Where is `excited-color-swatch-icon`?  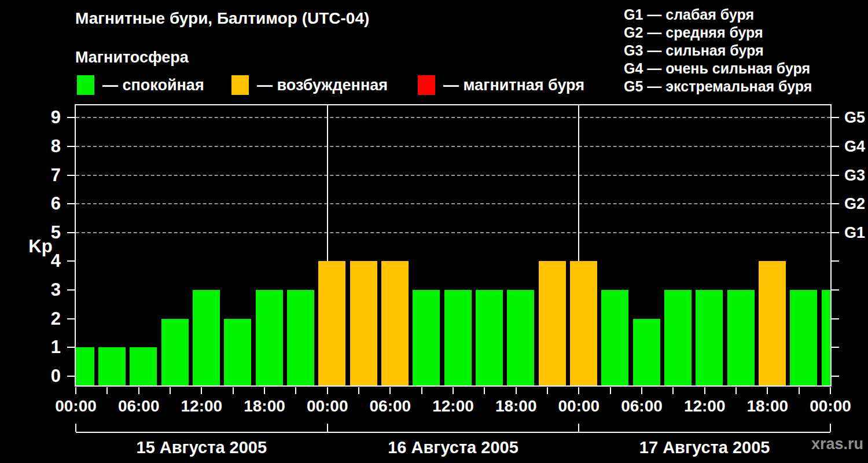 excited-color-swatch-icon is located at coordinates (240, 85).